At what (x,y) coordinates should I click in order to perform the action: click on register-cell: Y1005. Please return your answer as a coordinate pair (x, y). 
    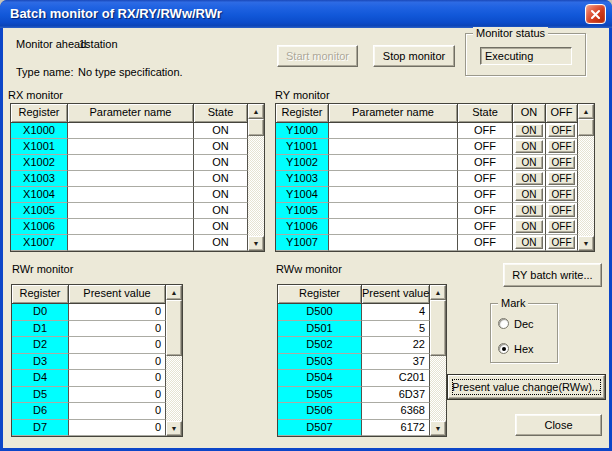
    Looking at the image, I should click on (302, 211).